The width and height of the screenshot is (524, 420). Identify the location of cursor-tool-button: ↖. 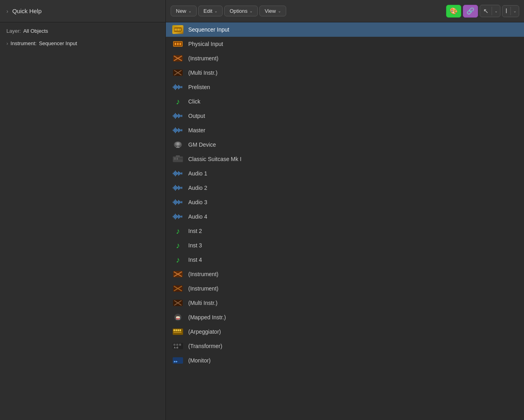
(486, 11).